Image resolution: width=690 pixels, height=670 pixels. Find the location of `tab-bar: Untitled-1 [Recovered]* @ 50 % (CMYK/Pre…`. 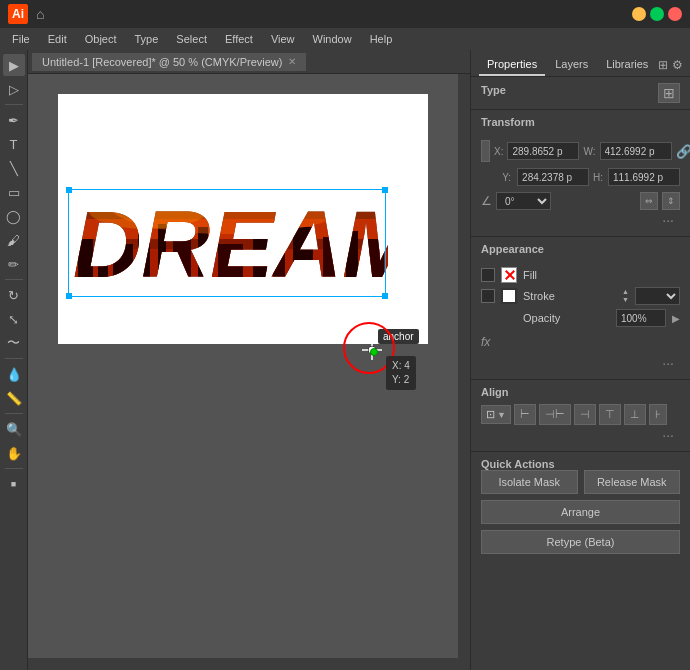

tab-bar: Untitled-1 [Recovered]* @ 50 % (CMYK/Pre… is located at coordinates (249, 62).